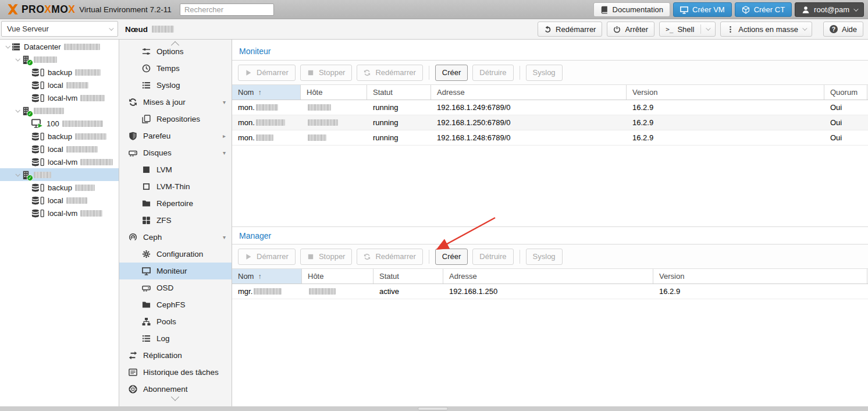 Image resolution: width=868 pixels, height=411 pixels. Describe the element at coordinates (463, 276) in the screenshot. I see `column-label: Adresse` at that location.